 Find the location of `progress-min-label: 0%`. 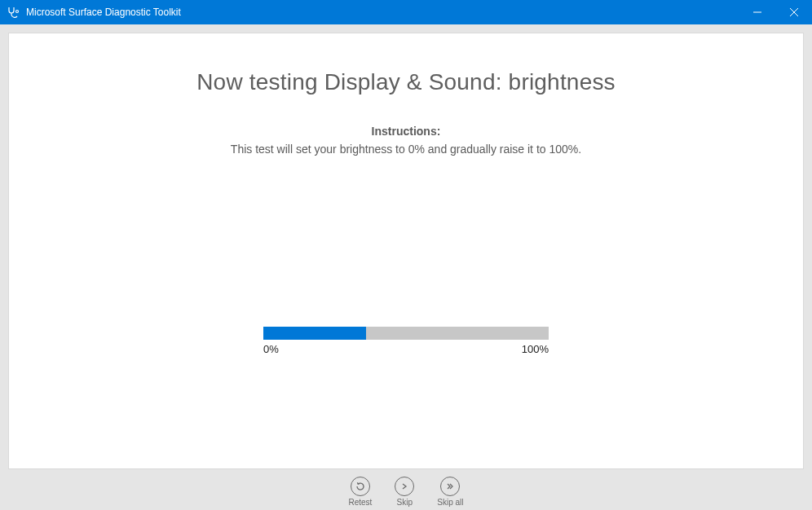

progress-min-label: 0% is located at coordinates (271, 349).